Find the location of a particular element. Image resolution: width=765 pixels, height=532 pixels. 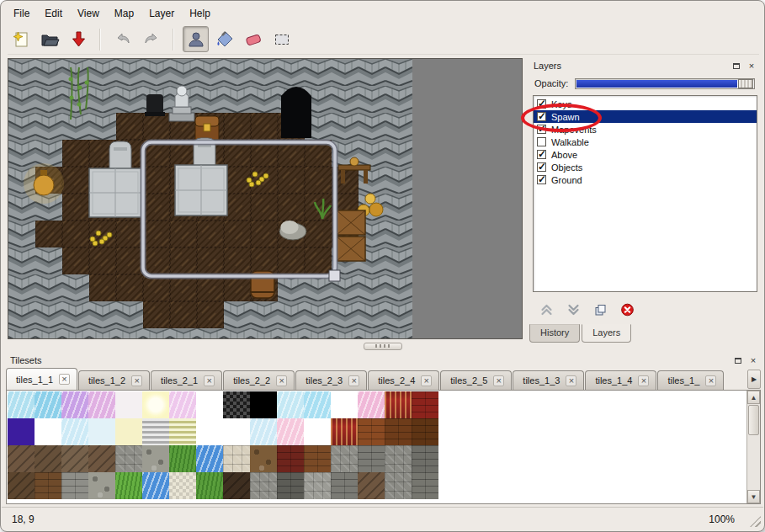

tileset-scrollbar: ▲ ▼ is located at coordinates (753, 447).